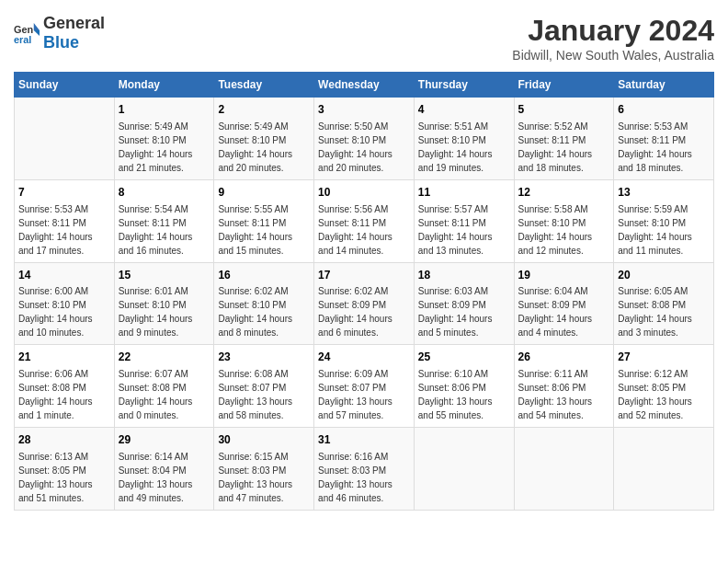 This screenshot has width=728, height=563. Describe the element at coordinates (664, 139) in the screenshot. I see `calendar-cell: 6Sunrise: 5:53 AM Sunset: 8:11 PM Daylig…` at that location.